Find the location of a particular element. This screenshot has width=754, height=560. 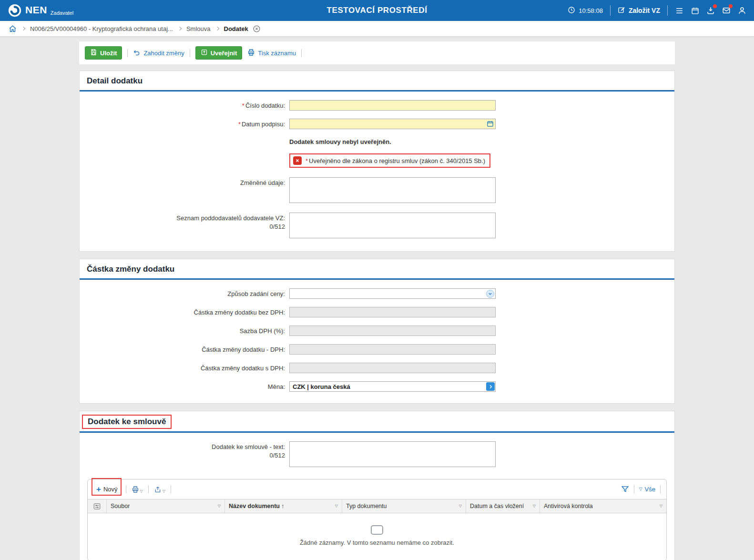

char-counter: 0/512 is located at coordinates (182, 456).